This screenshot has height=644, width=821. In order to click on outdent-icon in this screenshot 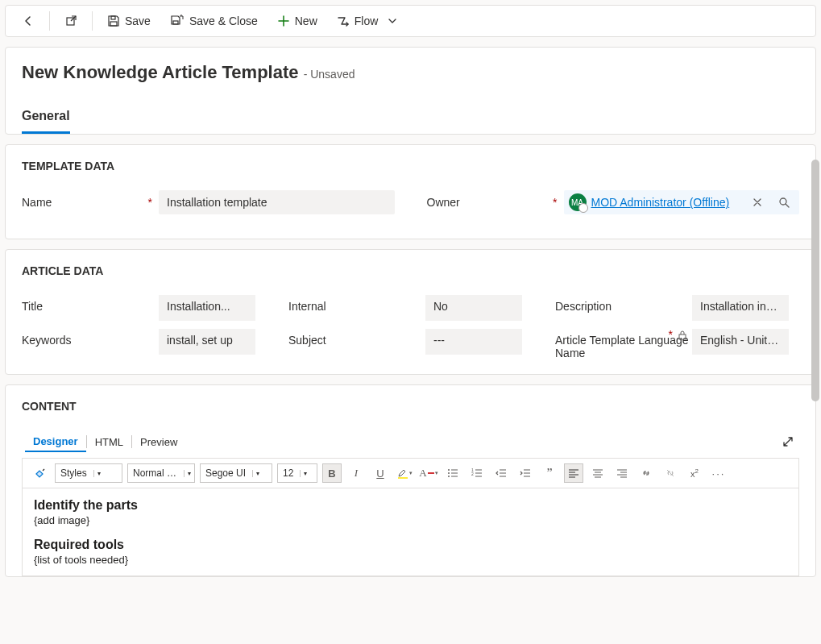, I will do `click(501, 473)`.